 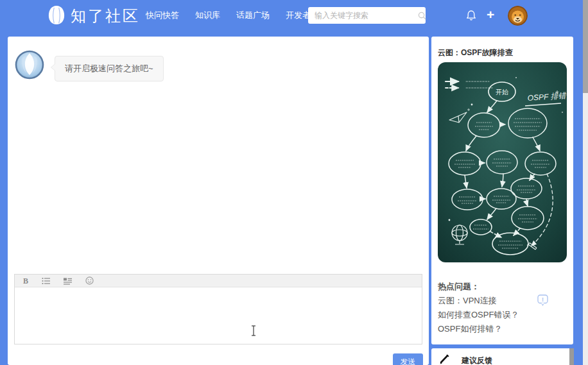 What do you see at coordinates (458, 287) in the screenshot?
I see `hot-questions-title: 热点问题：` at bounding box center [458, 287].